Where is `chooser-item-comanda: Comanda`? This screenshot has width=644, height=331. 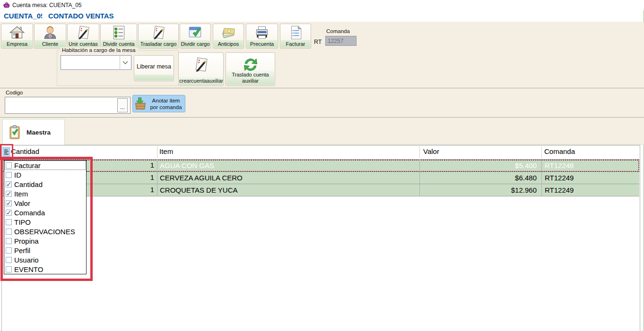 chooser-item-comanda: Comanda is located at coordinates (45, 212).